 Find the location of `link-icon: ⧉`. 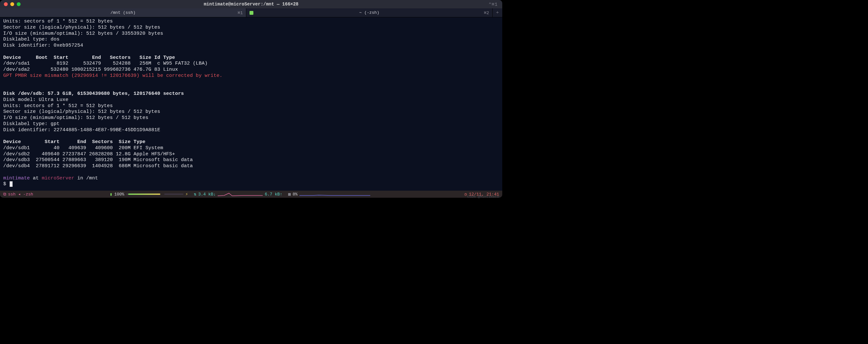

link-icon: ⧉ is located at coordinates (5, 195).